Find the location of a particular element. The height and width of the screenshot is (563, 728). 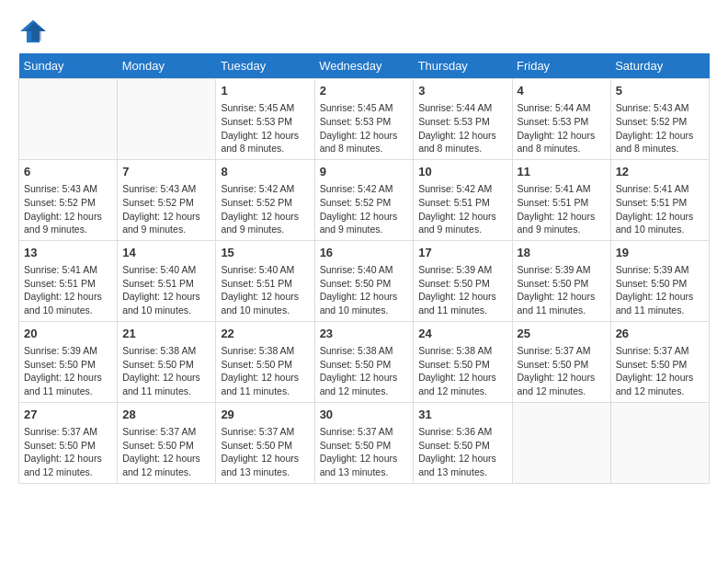

calendar-cell: 9Sunrise: 5:42 AM Sunset: 5:52 PM Daylig… is located at coordinates (364, 200).